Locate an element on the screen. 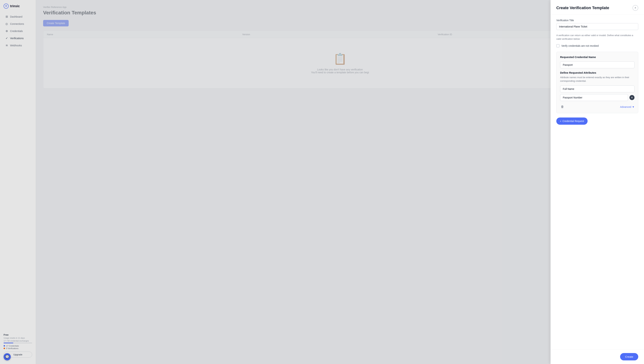  credential-request-card: Requested Credential Name Define Request… is located at coordinates (597, 82).